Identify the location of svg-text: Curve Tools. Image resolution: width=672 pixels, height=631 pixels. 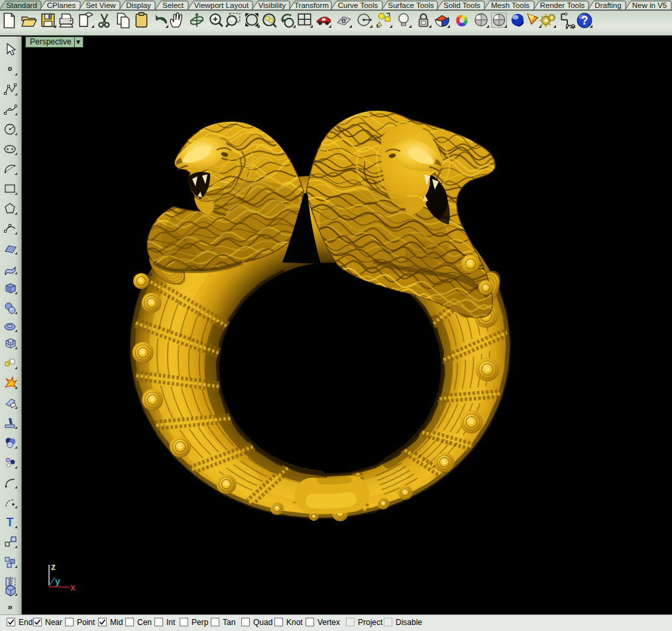
(358, 5).